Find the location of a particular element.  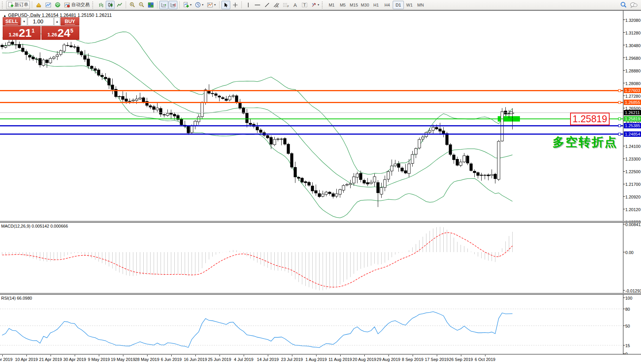

timeframe-m15: M15 is located at coordinates (354, 5).